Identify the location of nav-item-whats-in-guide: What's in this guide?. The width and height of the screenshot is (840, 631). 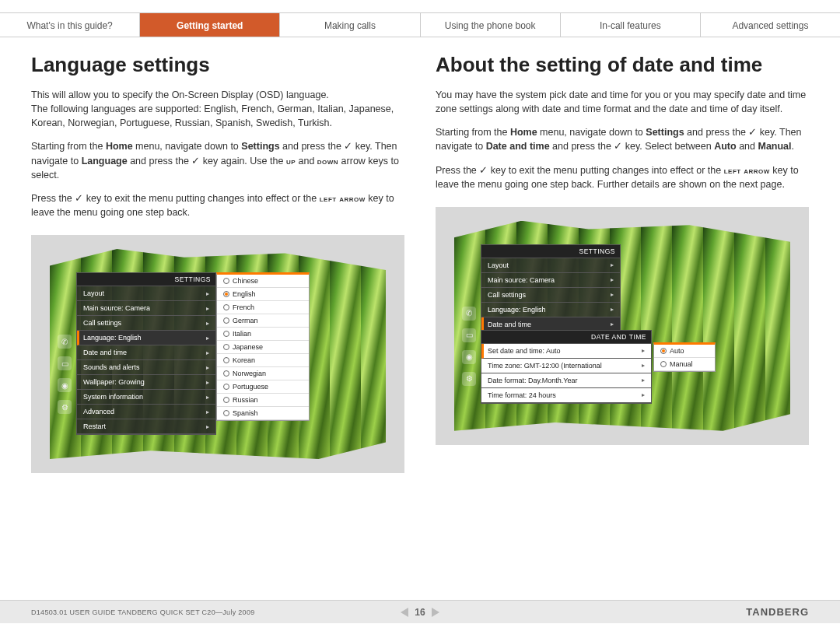
(70, 25).